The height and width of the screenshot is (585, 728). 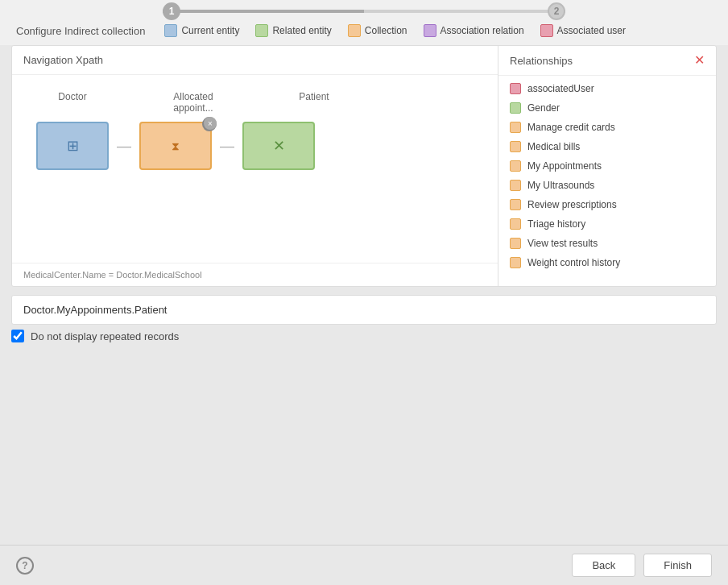 What do you see at coordinates (25, 566) in the screenshot?
I see `help-icon: ?` at bounding box center [25, 566].